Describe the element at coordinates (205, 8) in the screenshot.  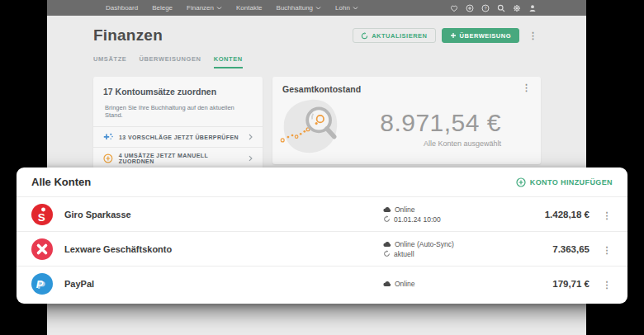
I see `nav-item-finanzen: Finanzen` at that location.